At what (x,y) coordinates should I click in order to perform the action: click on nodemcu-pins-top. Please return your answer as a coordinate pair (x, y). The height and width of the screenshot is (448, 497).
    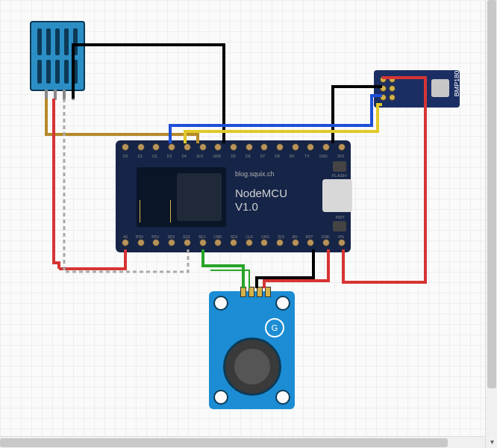
    Looking at the image, I should click on (234, 149).